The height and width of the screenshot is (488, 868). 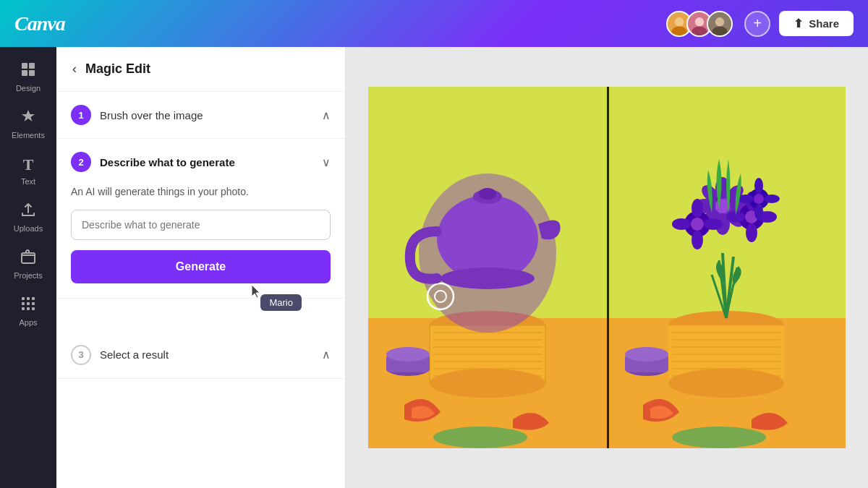 I want to click on sidebar-item-design: Design, so click(x=28, y=77).